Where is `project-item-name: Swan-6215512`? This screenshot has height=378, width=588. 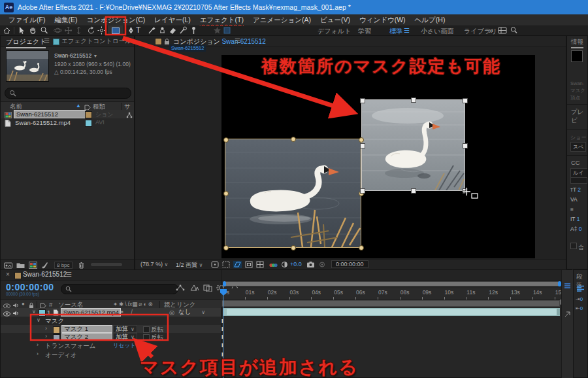 project-item-name: Swan-6215512 is located at coordinates (50, 114).